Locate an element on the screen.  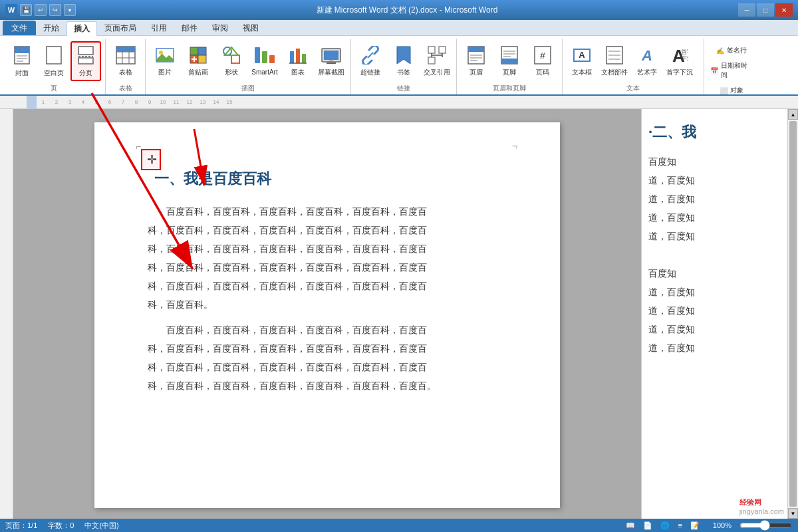
links-group-label: 链接 is located at coordinates (404, 88).